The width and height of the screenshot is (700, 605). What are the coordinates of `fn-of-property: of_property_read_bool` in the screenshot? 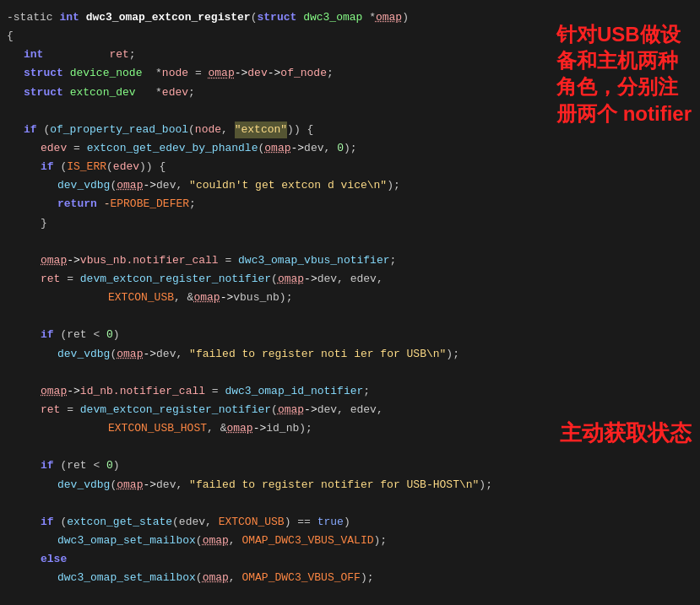 It's located at (119, 130).